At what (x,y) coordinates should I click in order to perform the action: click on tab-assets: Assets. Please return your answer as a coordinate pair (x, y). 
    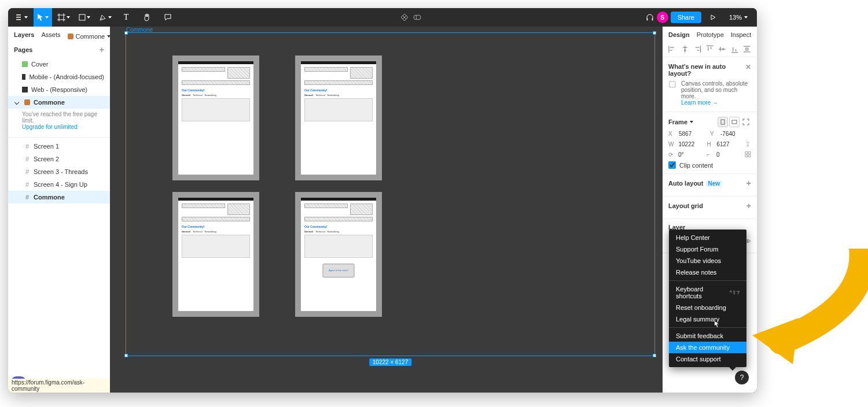
    Looking at the image, I should click on (51, 36).